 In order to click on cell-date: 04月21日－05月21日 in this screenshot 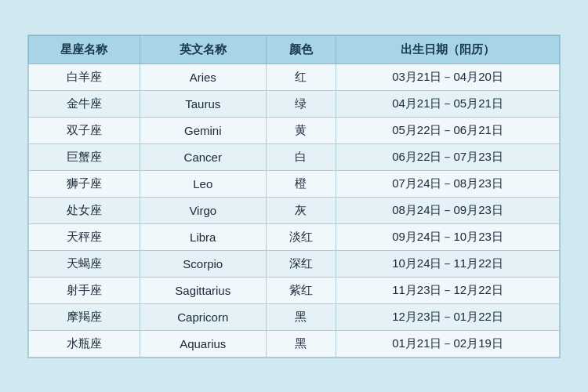, I will do `click(448, 103)`.